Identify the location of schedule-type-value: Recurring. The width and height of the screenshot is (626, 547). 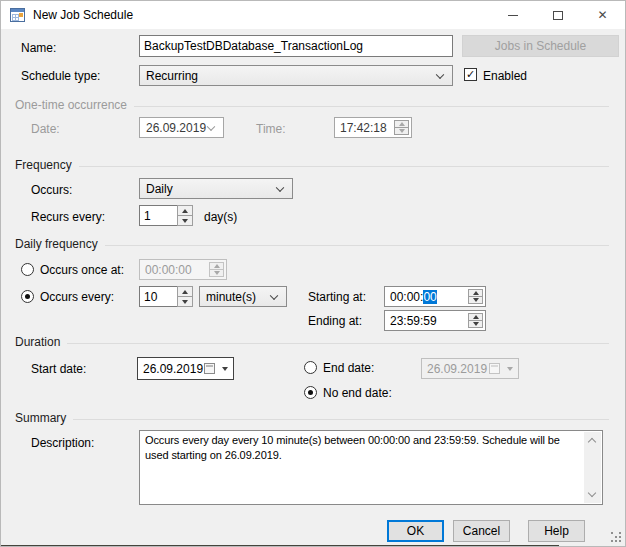
(172, 76).